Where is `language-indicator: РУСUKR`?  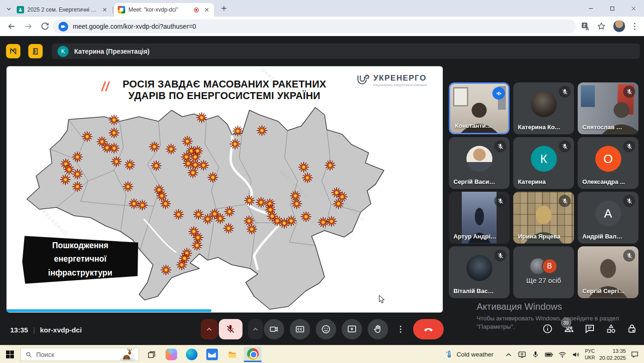 language-indicator: РУСUKR is located at coordinates (590, 354).